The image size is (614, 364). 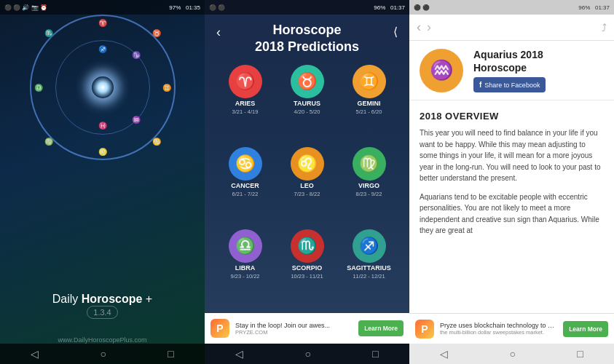 What do you see at coordinates (170, 354) in the screenshot?
I see `recents-button: □` at bounding box center [170, 354].